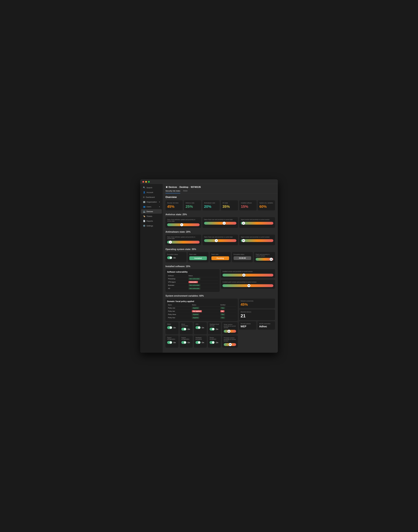 The image size is (418, 532). Describe the element at coordinates (186, 328) in the screenshot. I see `toggle-card-wired-connection: Wired connection On` at that location.